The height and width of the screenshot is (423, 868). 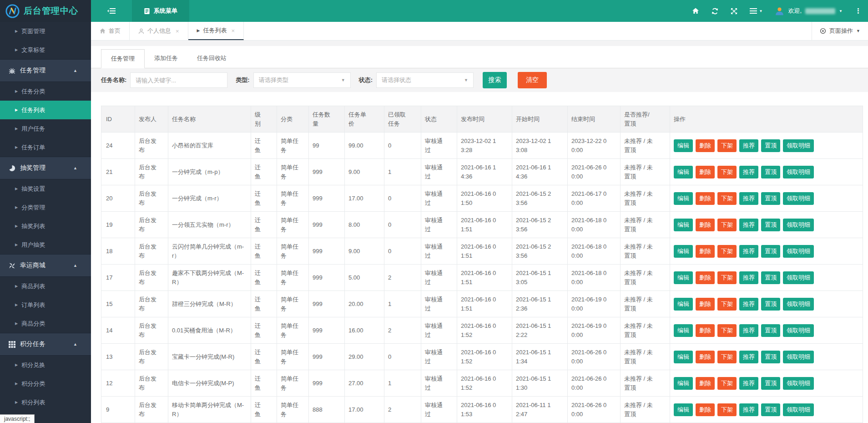 I want to click on more-dots-icon: ⋮, so click(x=858, y=11).